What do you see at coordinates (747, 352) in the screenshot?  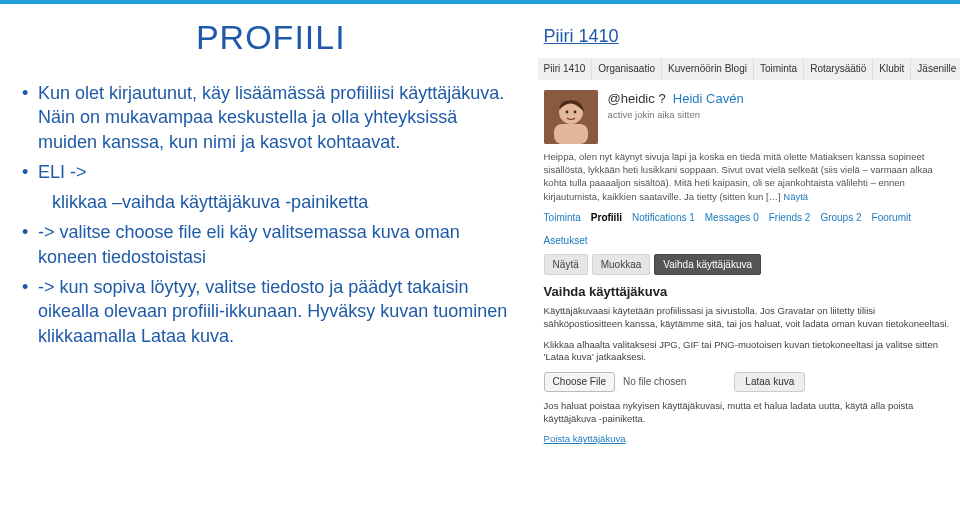 I see `help-text-2: Klikkaa alhaalta valitaksesi JPG, GIF ta…` at bounding box center [747, 352].